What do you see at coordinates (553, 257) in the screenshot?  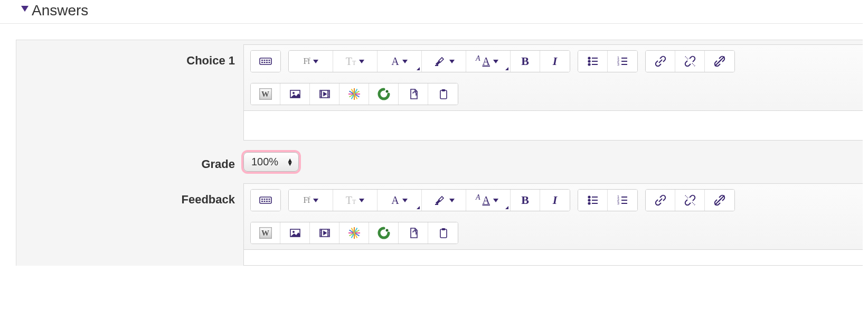 I see `feedback-textarea` at bounding box center [553, 257].